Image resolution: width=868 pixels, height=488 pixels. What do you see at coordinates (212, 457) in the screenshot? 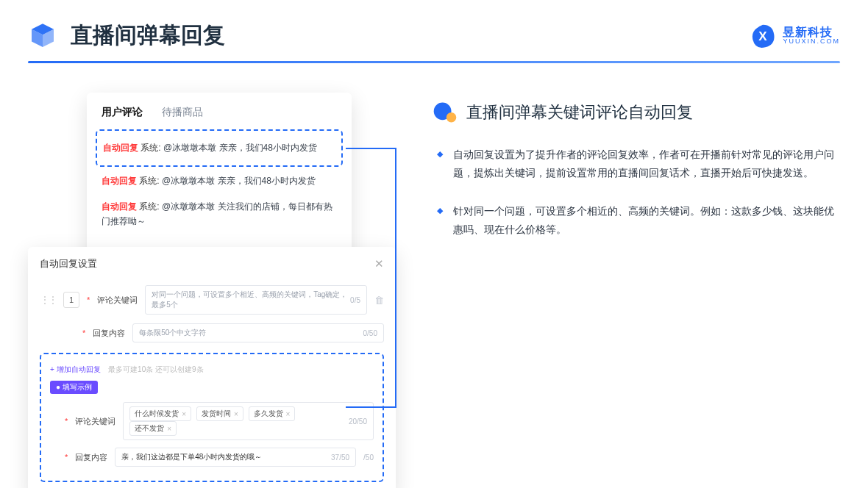
I see `example-reply-row: * 回复内容 亲，我们这边都是下单48小时内发货的哦～ 37/50 /50` at bounding box center [212, 457].